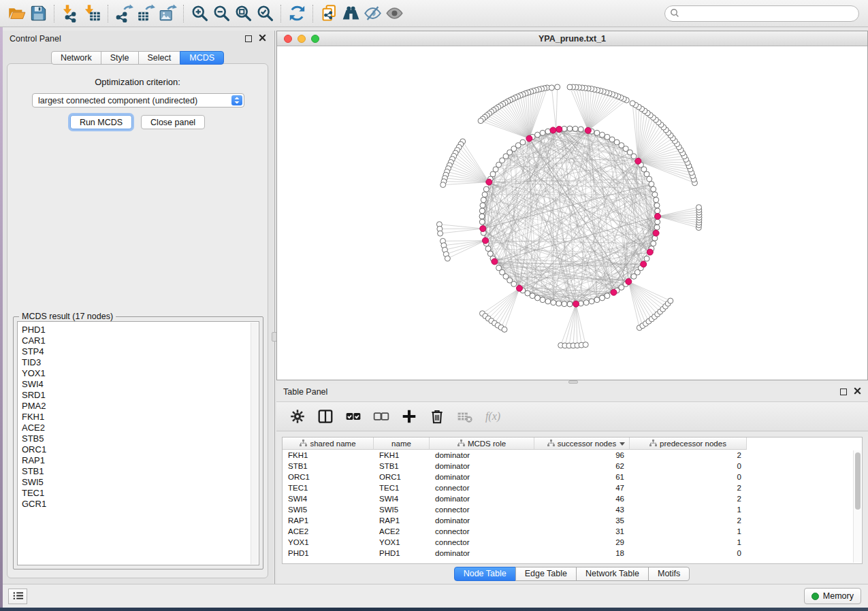  I want to click on tab-node-table: Node Table, so click(485, 574).